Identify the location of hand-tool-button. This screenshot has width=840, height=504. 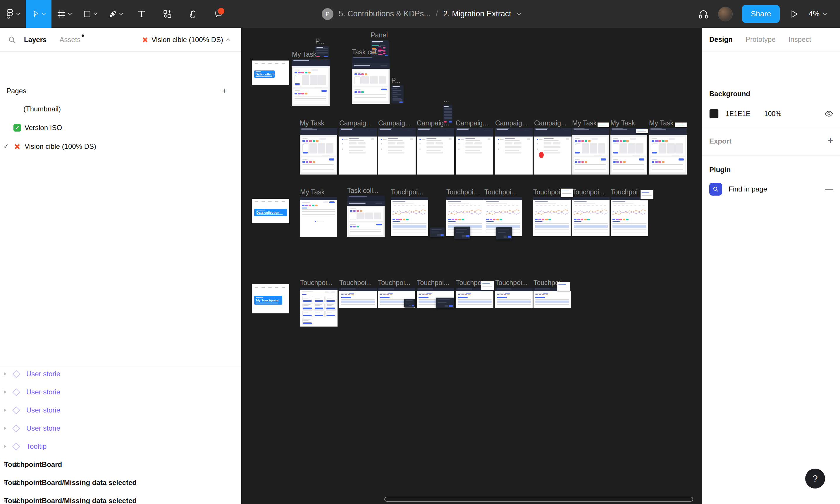
(193, 14).